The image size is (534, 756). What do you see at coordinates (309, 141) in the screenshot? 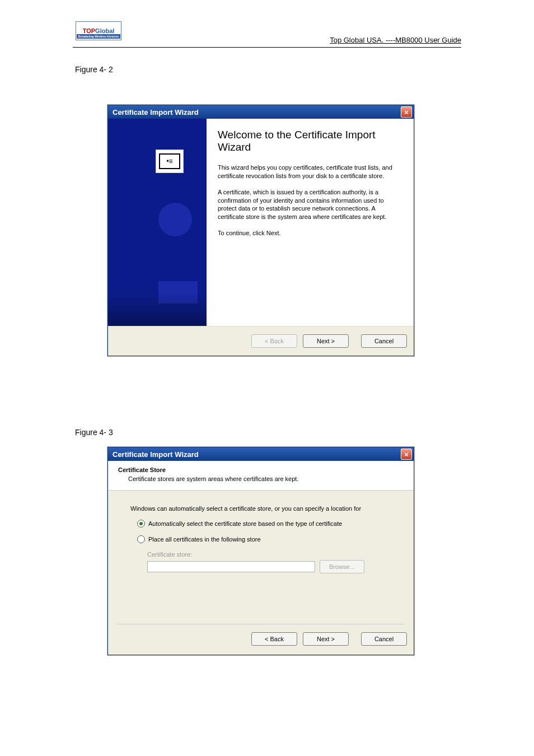
I see `welcome-heading: Welcome to the Certificate Import Wizard` at bounding box center [309, 141].